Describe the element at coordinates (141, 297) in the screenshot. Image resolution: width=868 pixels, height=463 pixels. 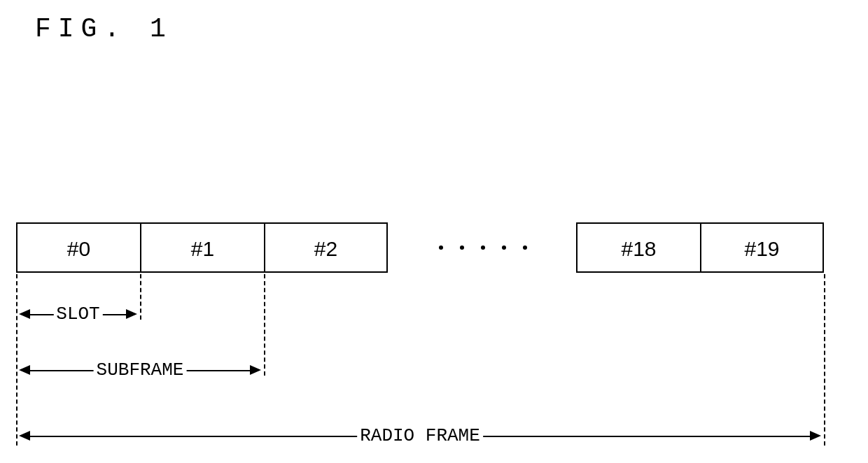
I see `guide-slot-end` at that location.